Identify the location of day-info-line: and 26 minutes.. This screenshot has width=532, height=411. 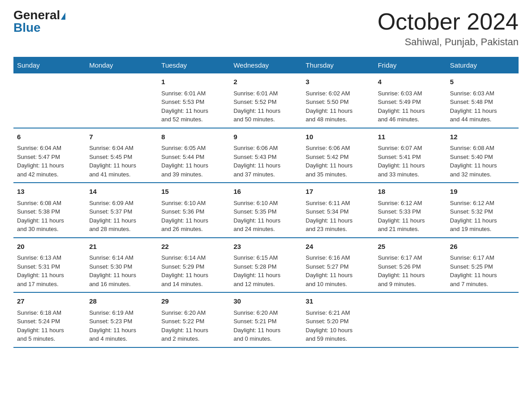
(193, 229).